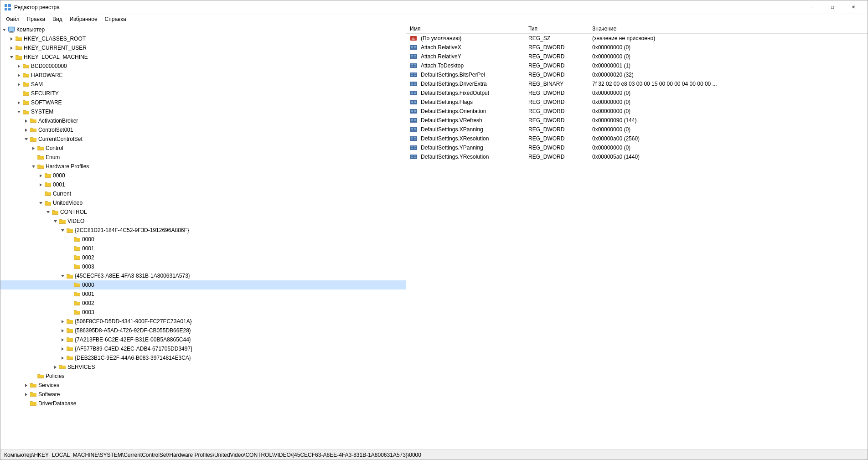 The image size is (868, 460). Describe the element at coordinates (811, 7) in the screenshot. I see `minimize-button: −` at that location.